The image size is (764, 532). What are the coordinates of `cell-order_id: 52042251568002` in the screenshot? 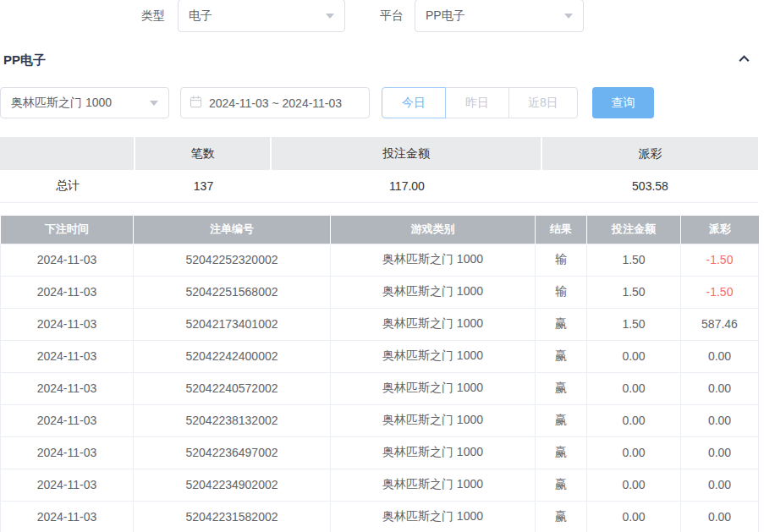 It's located at (232, 292).